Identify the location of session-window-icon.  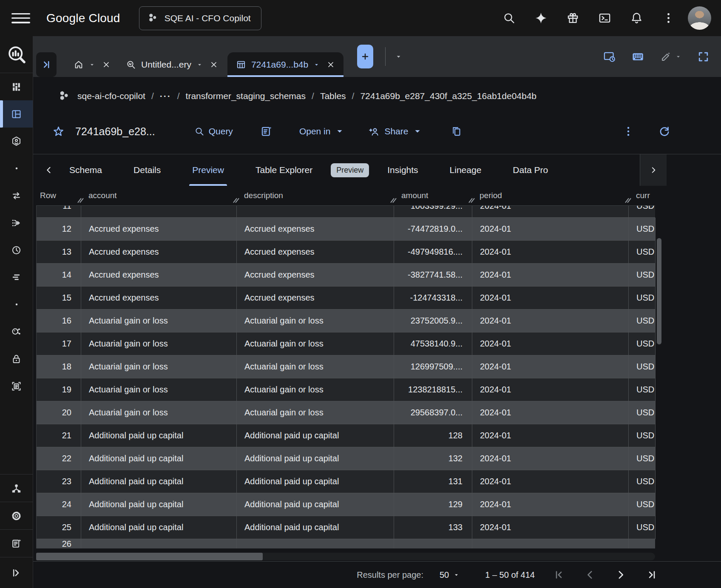
(610, 57).